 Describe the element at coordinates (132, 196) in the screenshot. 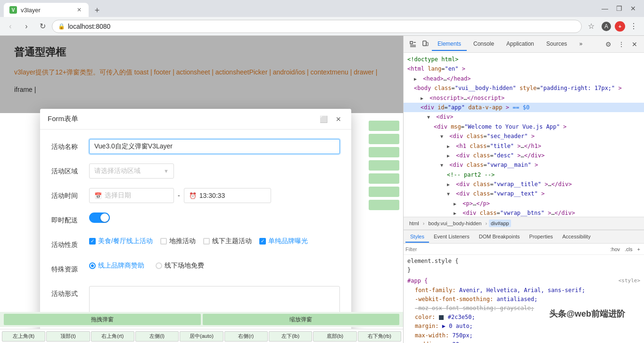

I see `date-picker: 📅 选择日期` at that location.